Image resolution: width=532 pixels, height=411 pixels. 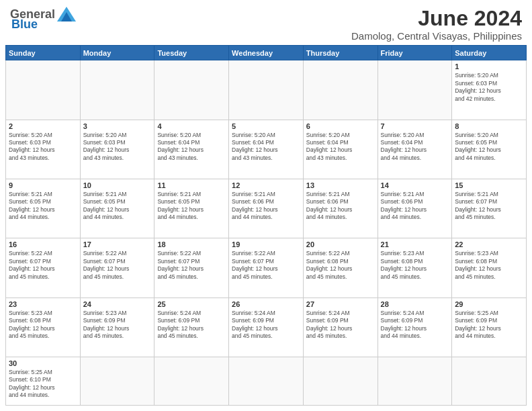 I want to click on day-info: Sunrise: 5:20 AM Sunset: 6:03 PM Dayligh…, so click(x=118, y=147).